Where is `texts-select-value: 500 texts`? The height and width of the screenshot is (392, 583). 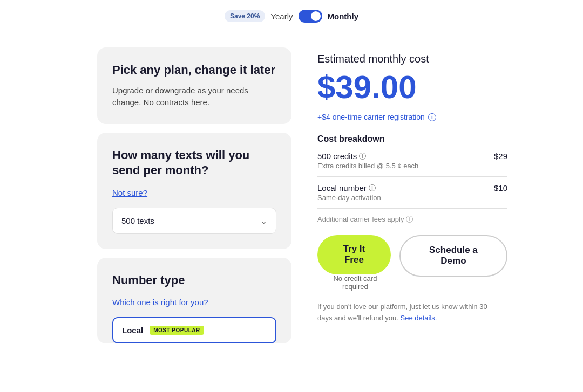
texts-select-value: 500 texts is located at coordinates (138, 221).